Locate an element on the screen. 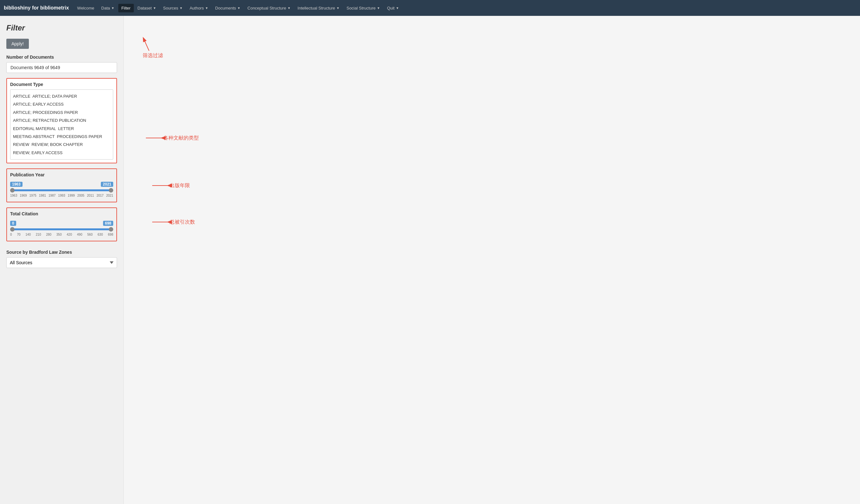 This screenshot has height=504, width=860. year-max-badge: 2021 is located at coordinates (107, 184).